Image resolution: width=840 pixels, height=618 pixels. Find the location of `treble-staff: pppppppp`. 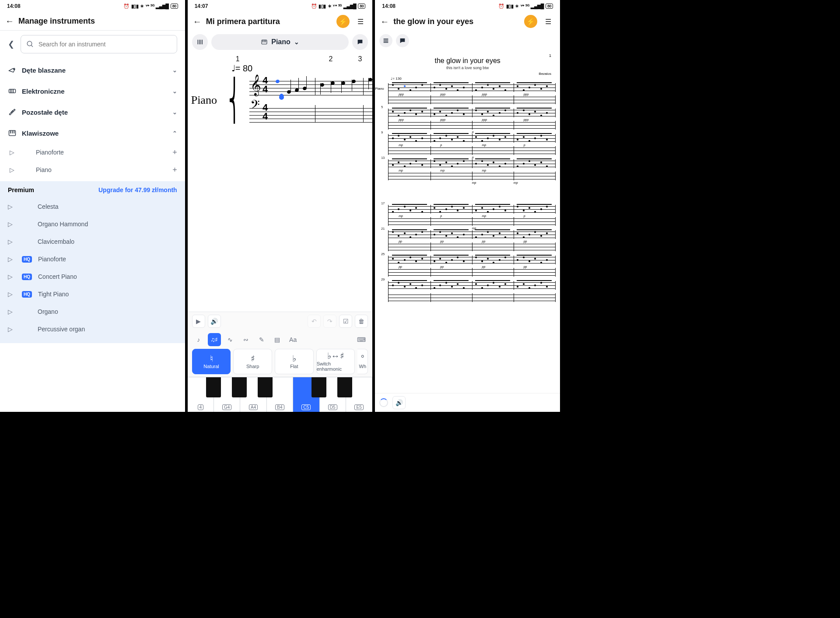

treble-staff: pppppppp is located at coordinates (472, 260).